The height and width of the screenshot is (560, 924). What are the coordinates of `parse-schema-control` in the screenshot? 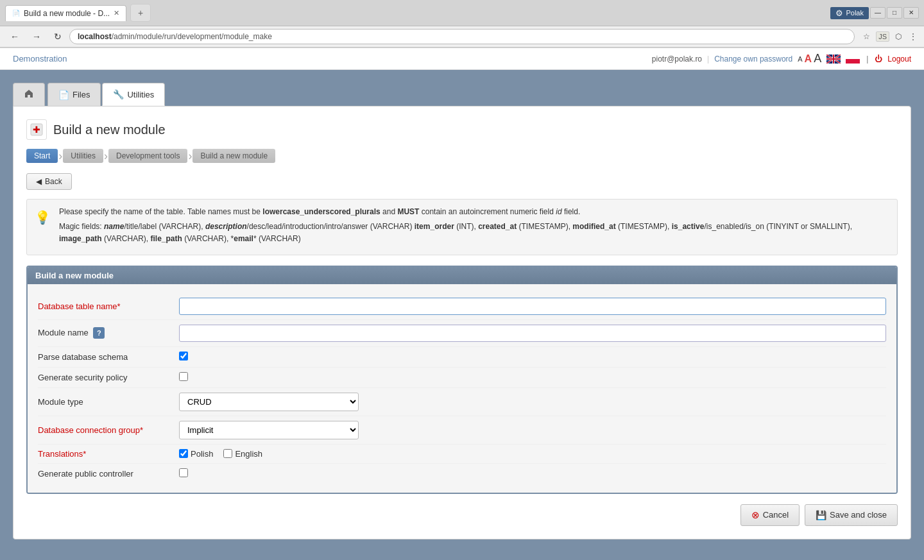 It's located at (533, 357).